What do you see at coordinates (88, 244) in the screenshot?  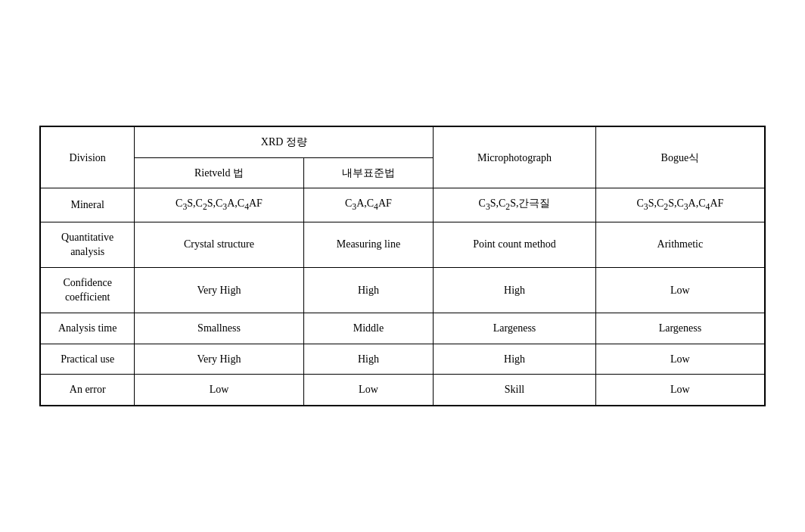 I see `row-label: Quantitative analysis` at bounding box center [88, 244].